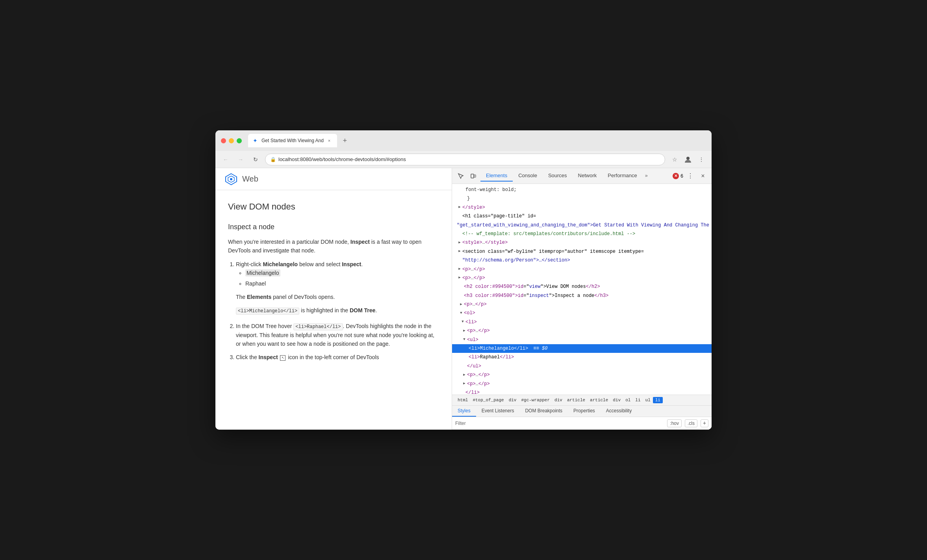 This screenshot has height=560, width=927. What do you see at coordinates (241, 159) in the screenshot?
I see `forward-button: →` at bounding box center [241, 159].